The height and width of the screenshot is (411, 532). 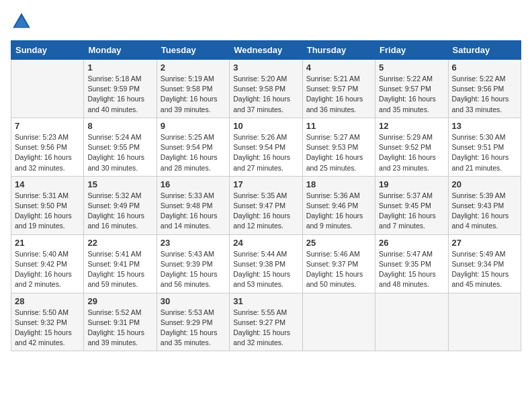 I want to click on day-number: 4, so click(x=339, y=67).